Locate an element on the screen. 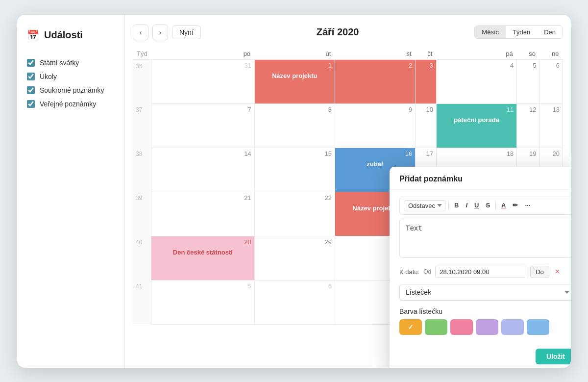  paragraph-select: Odstavec Nadpis 1 Nadpis 2 is located at coordinates (424, 206).